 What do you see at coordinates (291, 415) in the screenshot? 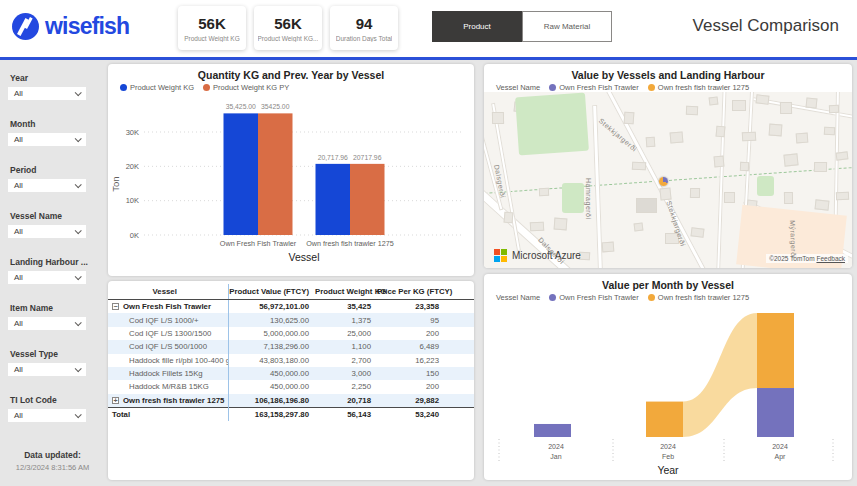
I see `table-row: Total163,158,297.8056,14353,240` at bounding box center [291, 415].